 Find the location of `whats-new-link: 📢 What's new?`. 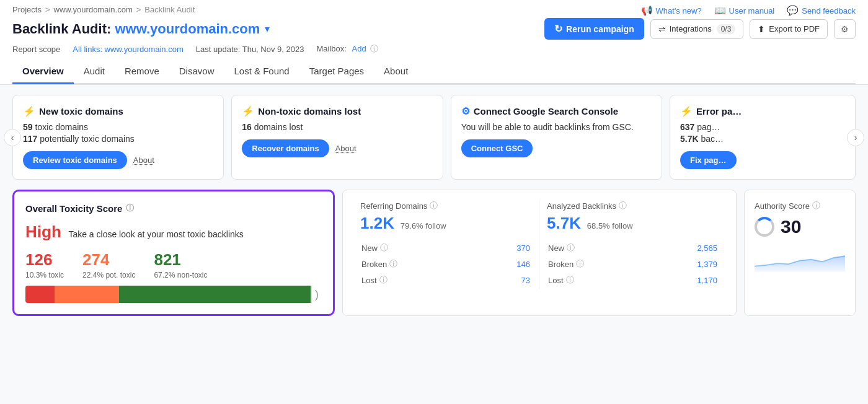

whats-new-link: 📢 What's new? is located at coordinates (671, 11).